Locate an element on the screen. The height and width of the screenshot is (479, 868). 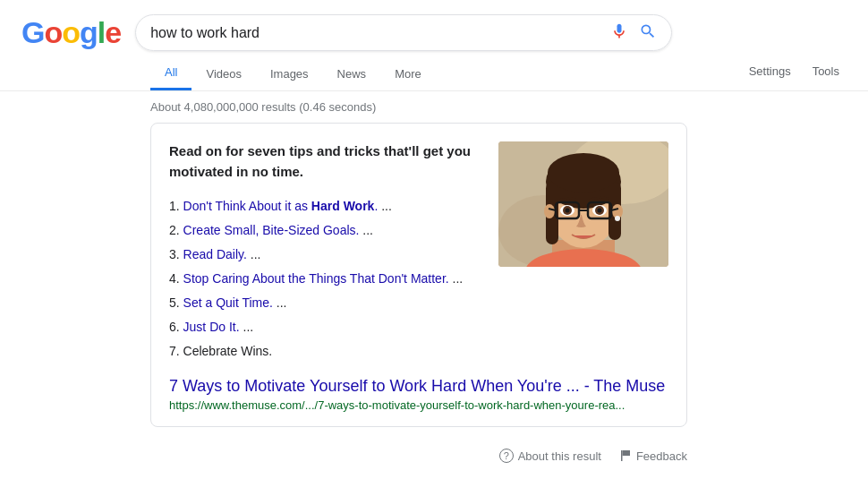
list-item-link: Create Small, Bite-Sized Goals. is located at coordinates (272, 230).